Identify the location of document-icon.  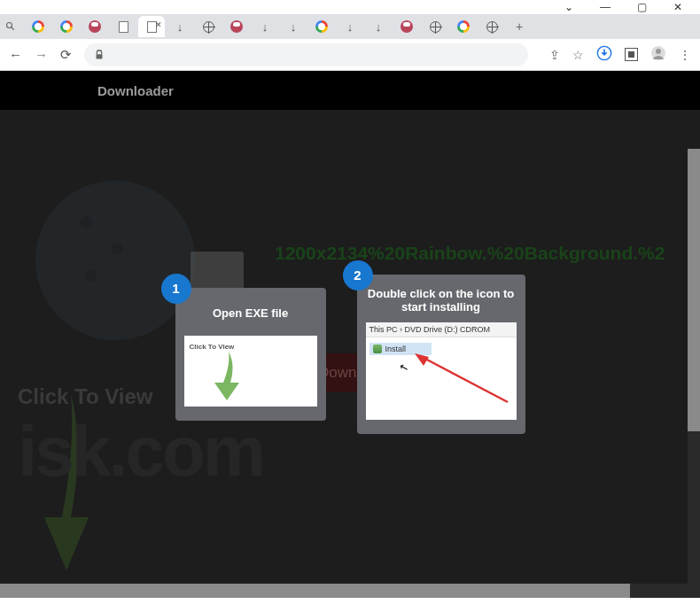
(124, 27).